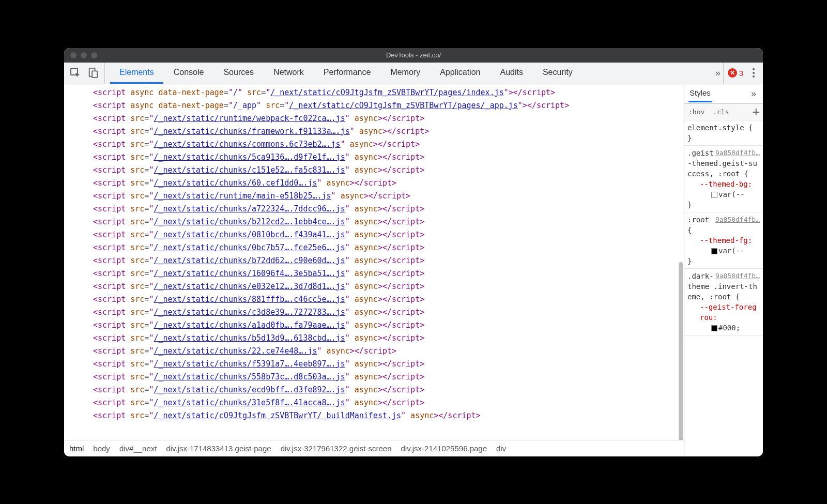  Describe the element at coordinates (242, 196) in the screenshot. I see `script-src-link: /_next/static/runtime/main-e518b25….js` at that location.